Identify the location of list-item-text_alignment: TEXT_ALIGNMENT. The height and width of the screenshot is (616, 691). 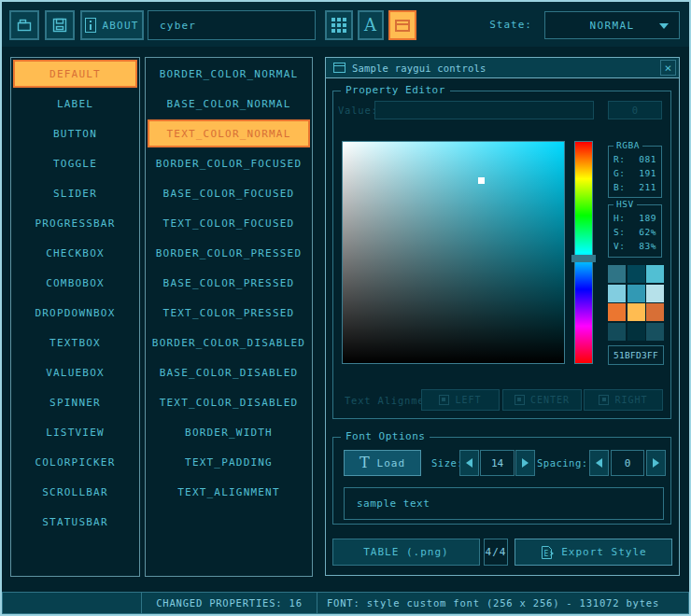
(229, 492).